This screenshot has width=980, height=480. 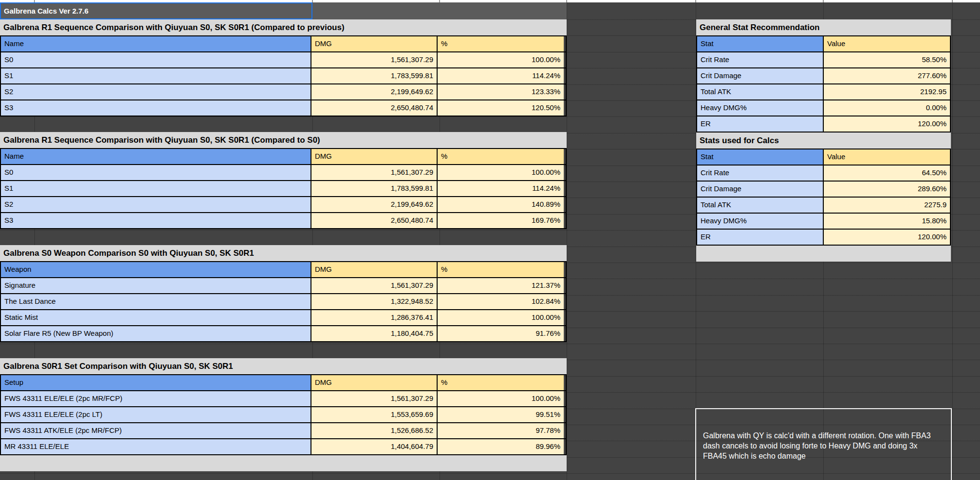 What do you see at coordinates (824, 27) in the screenshot?
I see `table-title: General Stat Recommendation` at bounding box center [824, 27].